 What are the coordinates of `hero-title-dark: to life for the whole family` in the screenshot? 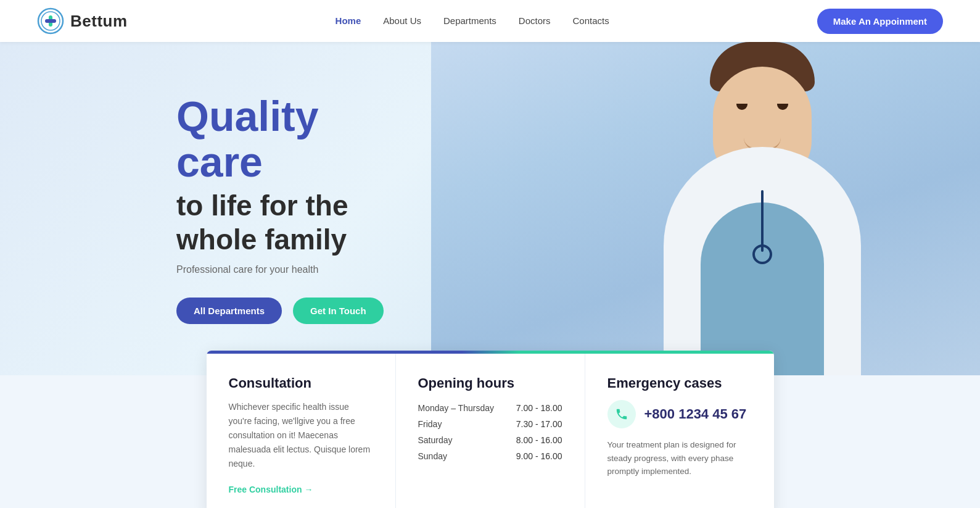 It's located at (286, 223).